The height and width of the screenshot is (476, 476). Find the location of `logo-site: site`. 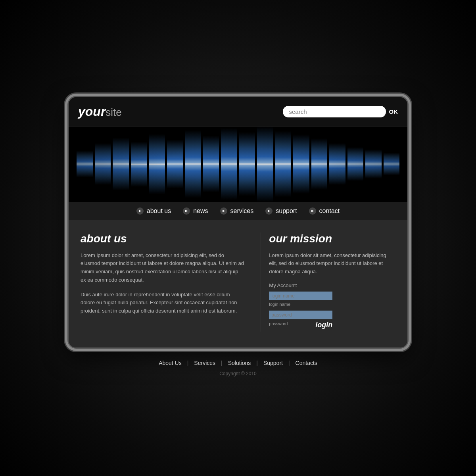

logo-site: site is located at coordinates (113, 112).